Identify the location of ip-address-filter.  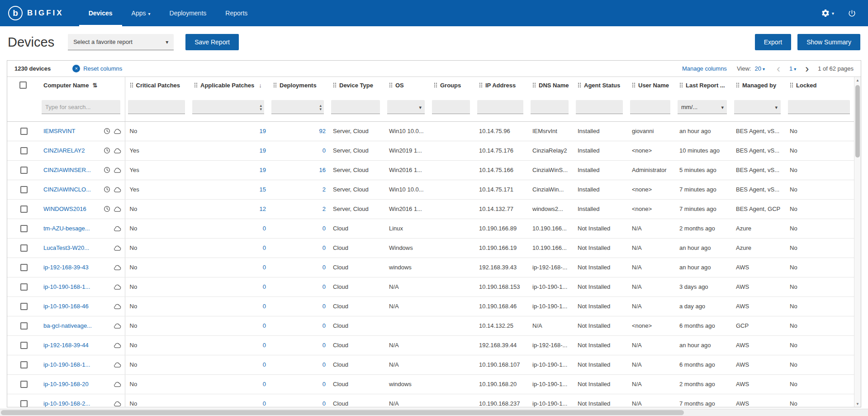
(500, 107).